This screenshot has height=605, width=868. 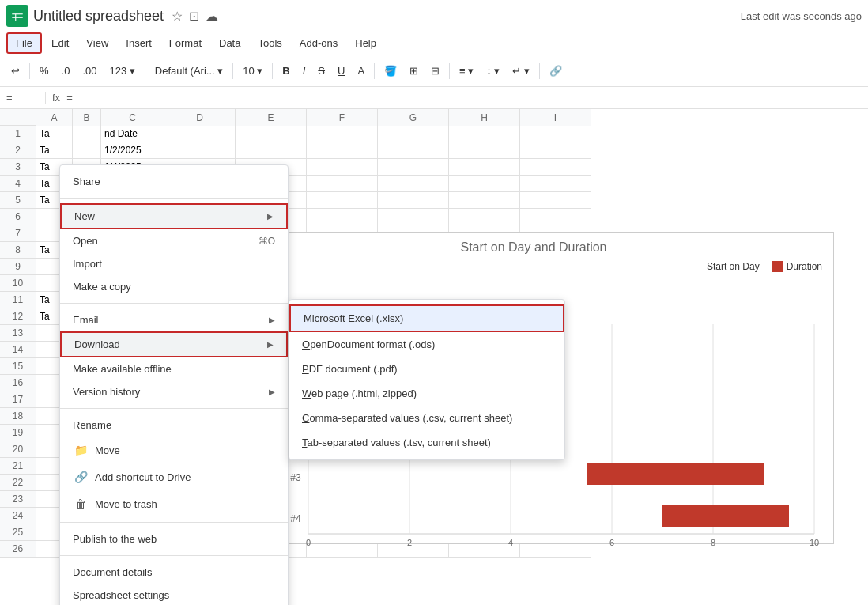 What do you see at coordinates (174, 450) in the screenshot?
I see `menu-move: 📁 Move` at bounding box center [174, 450].